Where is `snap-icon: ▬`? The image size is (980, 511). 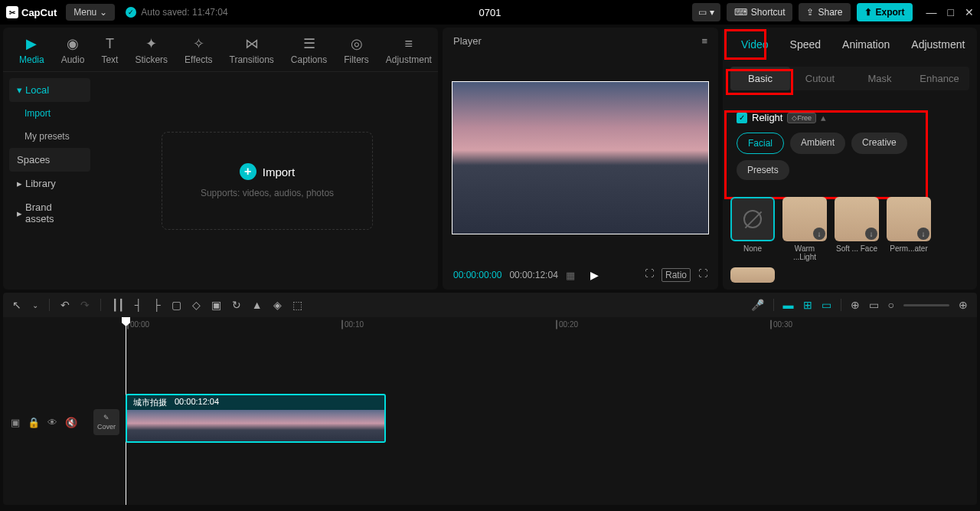 snap-icon: ▬ is located at coordinates (789, 305).